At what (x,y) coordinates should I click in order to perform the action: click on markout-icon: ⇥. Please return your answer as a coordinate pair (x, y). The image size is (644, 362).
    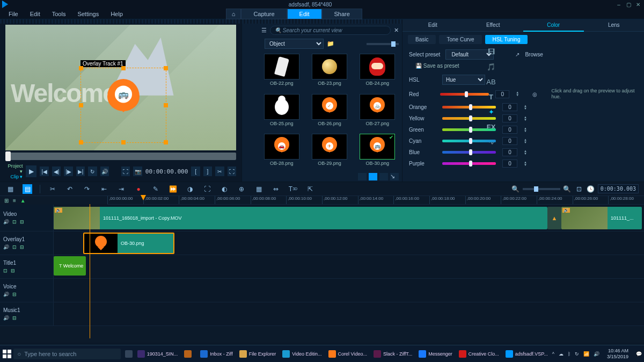
    Looking at the image, I should click on (121, 189).